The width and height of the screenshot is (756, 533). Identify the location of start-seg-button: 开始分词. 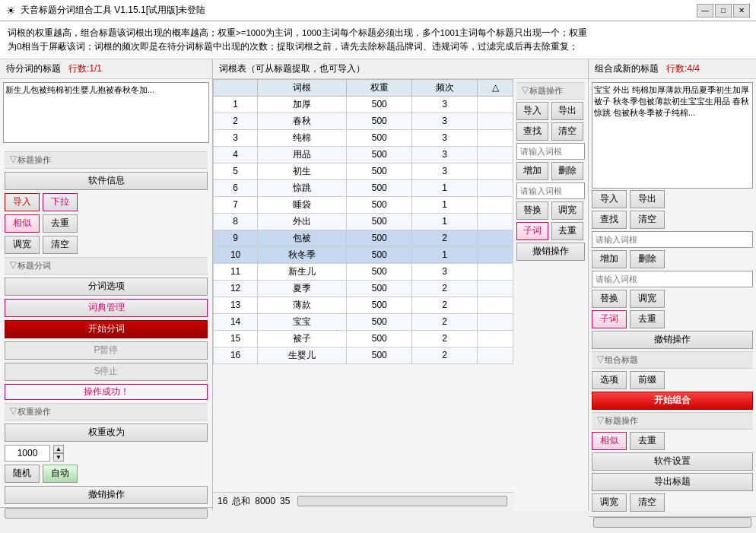
(106, 329).